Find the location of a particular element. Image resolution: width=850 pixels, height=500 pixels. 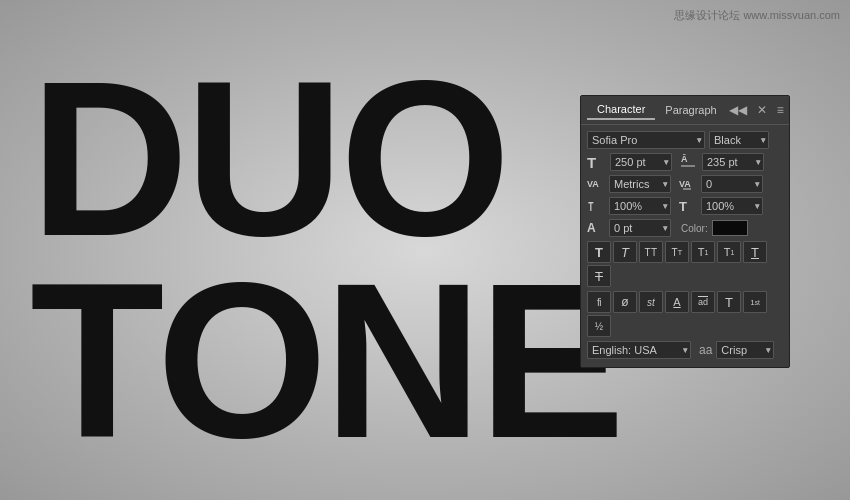

panel-titlebar: Character Paragraph ◀◀ ✕ ≡ is located at coordinates (685, 110).